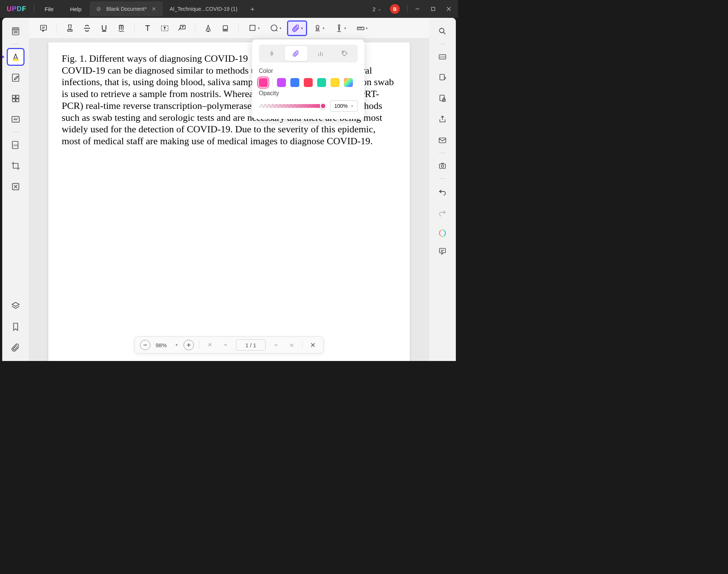  What do you see at coordinates (291, 345) in the screenshot?
I see `last-page-button` at bounding box center [291, 345].